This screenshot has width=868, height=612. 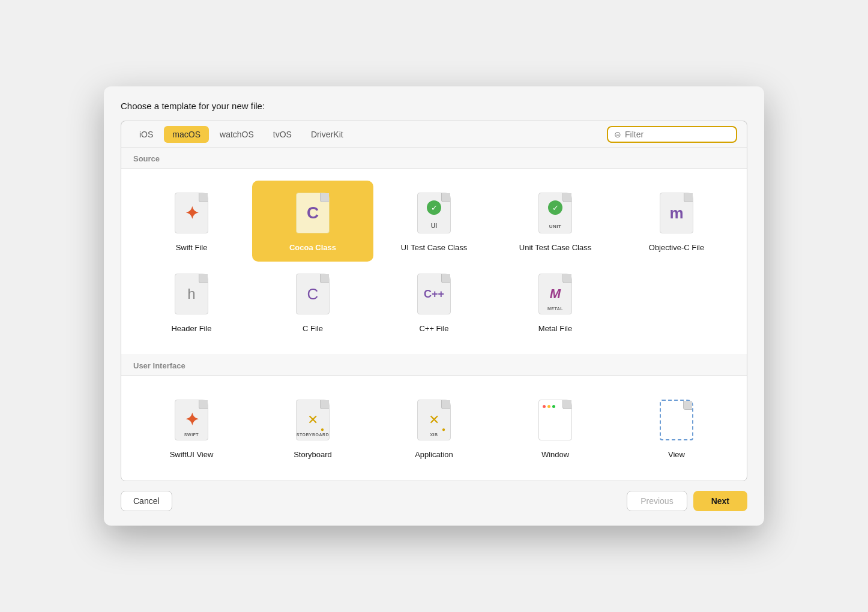 I want to click on section-header-ui: User Interface, so click(x=434, y=365).